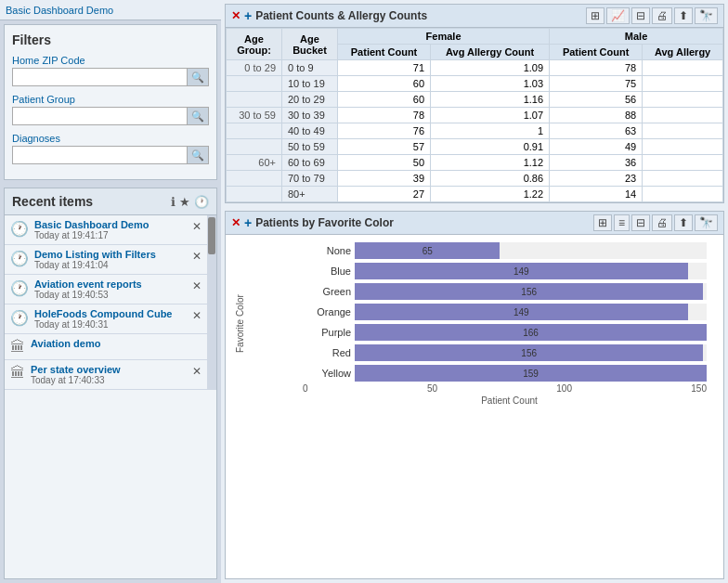 The height and width of the screenshot is (583, 728). What do you see at coordinates (622, 223) in the screenshot?
I see `list-view-button: ≡` at bounding box center [622, 223].